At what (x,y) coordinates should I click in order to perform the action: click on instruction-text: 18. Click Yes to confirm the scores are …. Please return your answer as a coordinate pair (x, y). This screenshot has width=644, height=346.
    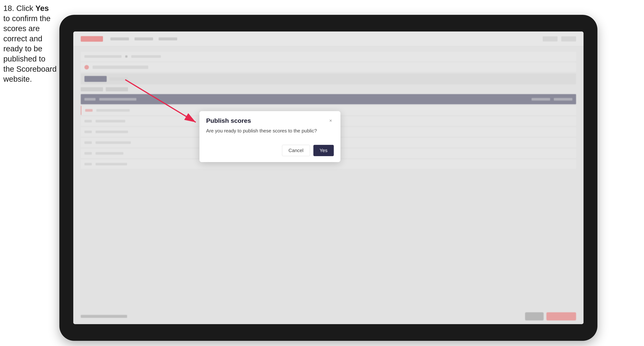
    Looking at the image, I should click on (30, 44).